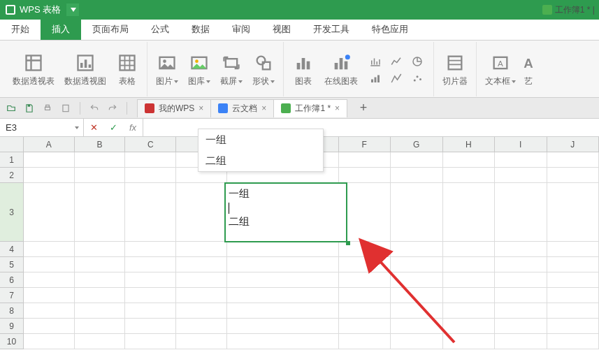  I want to click on qat-preview, so click(66, 108).